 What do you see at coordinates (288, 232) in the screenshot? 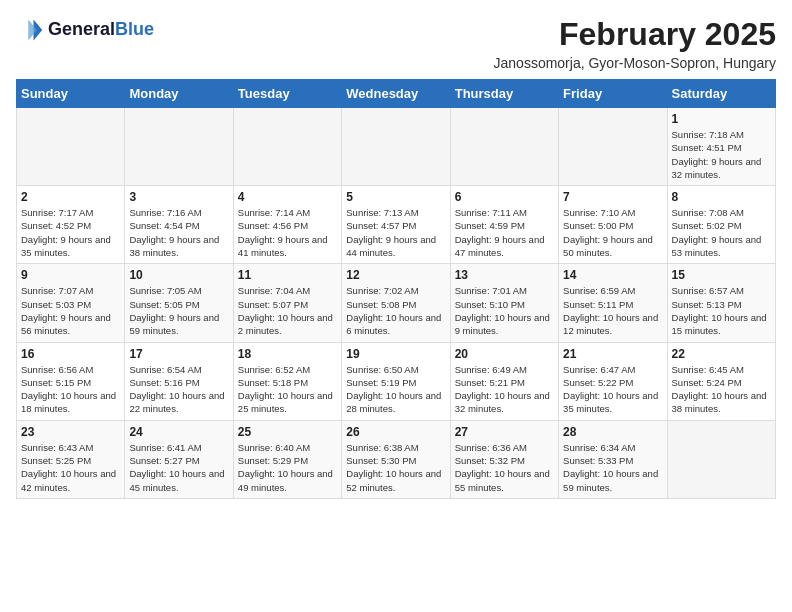
I see `day-detail: Sunrise: 7:14 AM Sunset: 4:56 PM Dayligh…` at bounding box center [288, 232].